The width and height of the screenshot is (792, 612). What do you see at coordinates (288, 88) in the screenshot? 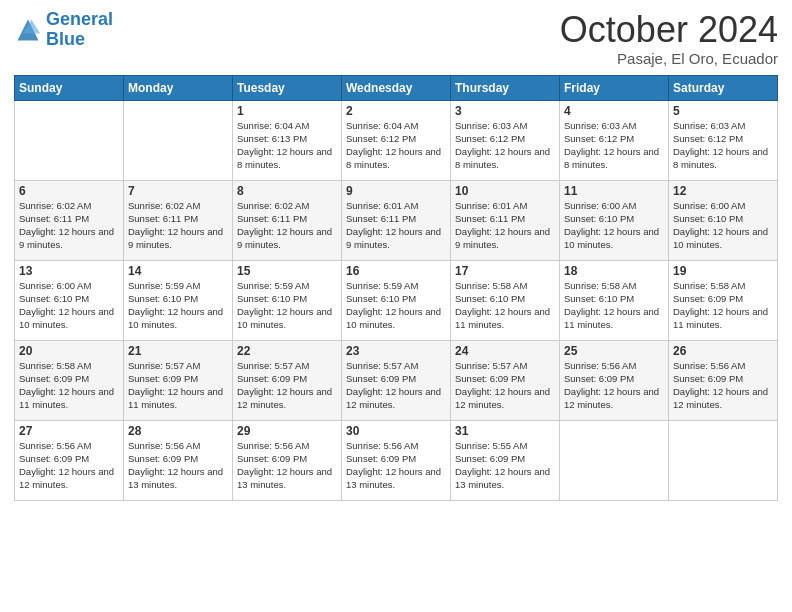
I see `weekday-header-tuesday: Tuesday` at bounding box center [288, 88].